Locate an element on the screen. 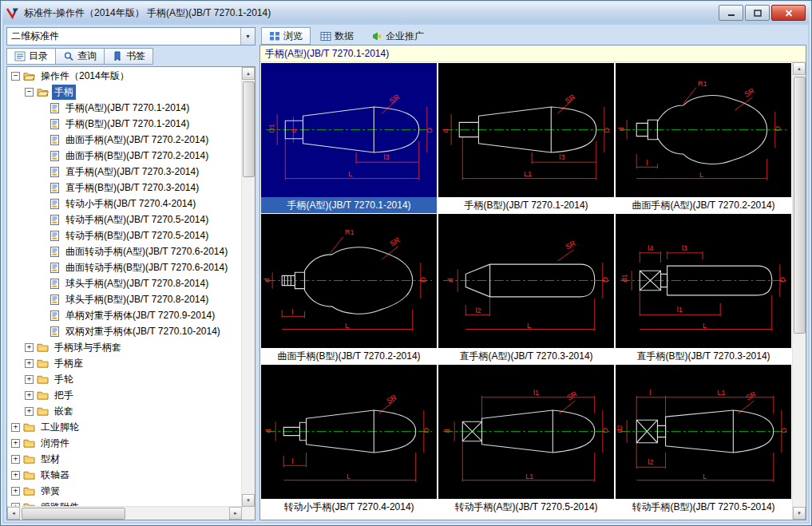 This screenshot has height=526, width=812. tree-item: +弹簧 is located at coordinates (125, 491).